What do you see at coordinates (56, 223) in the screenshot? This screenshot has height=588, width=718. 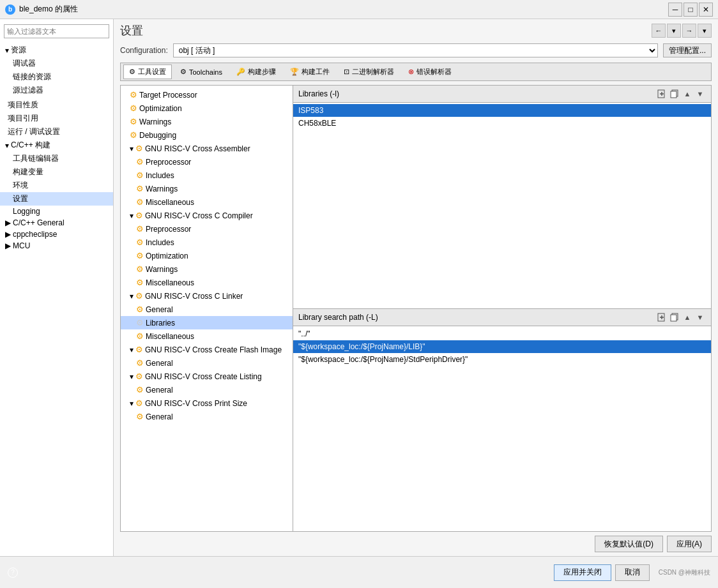 I see `sidebar-item-cpp-general: ▶ C/C++ General` at bounding box center [56, 223].